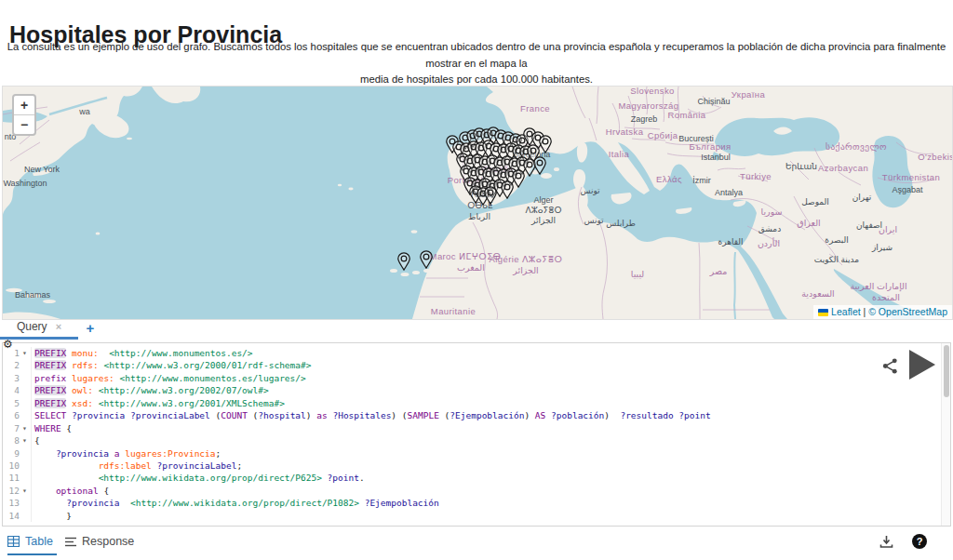 This screenshot has height=560, width=953. I want to click on map-label: العراق, so click(808, 223).